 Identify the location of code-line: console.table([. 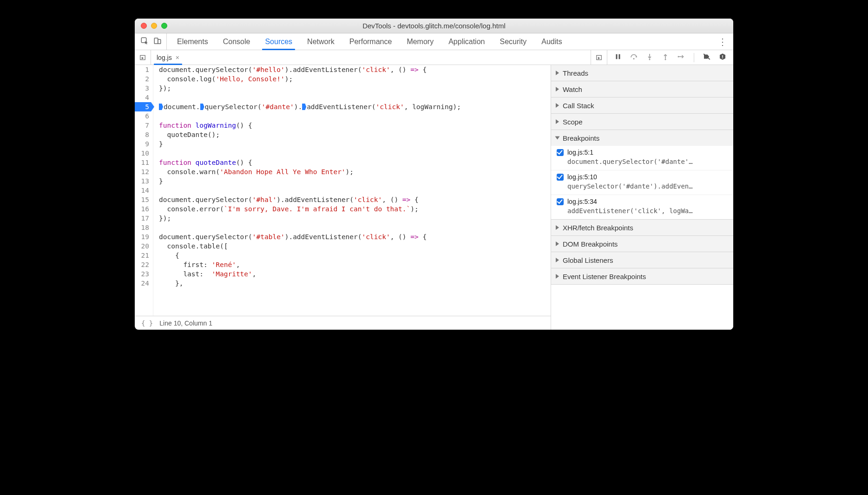
(310, 246).